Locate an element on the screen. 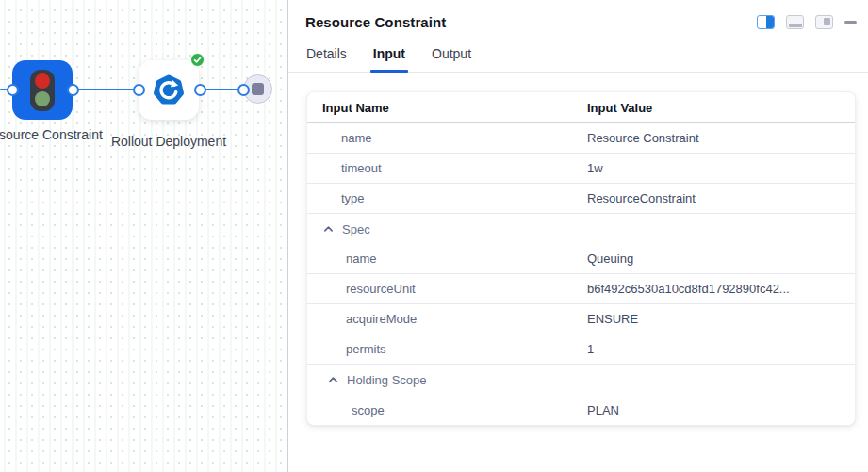 This screenshot has width=868, height=472. row-value: 1 is located at coordinates (590, 349).